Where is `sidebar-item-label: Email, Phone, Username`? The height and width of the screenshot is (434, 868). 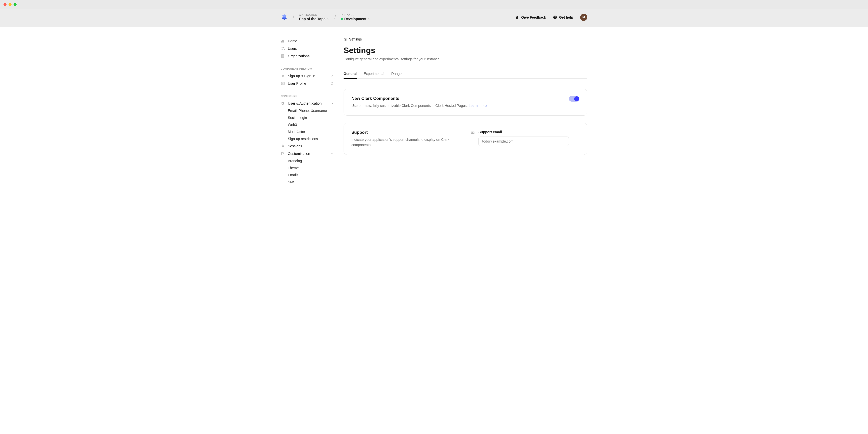
sidebar-item-label: Email, Phone, Username is located at coordinates (307, 111).